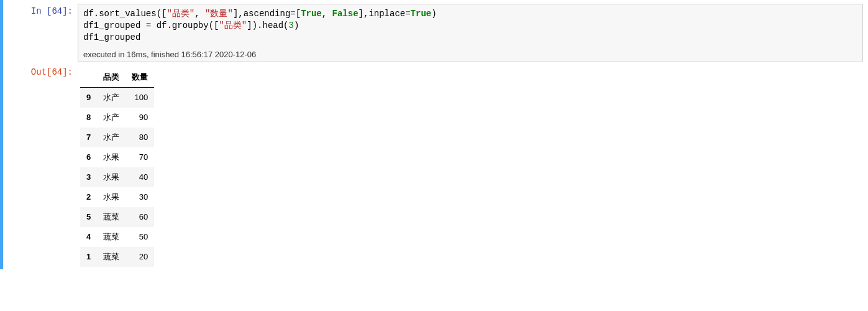  Describe the element at coordinates (117, 237) in the screenshot. I see `table-row: 4蔬菜50` at that location.